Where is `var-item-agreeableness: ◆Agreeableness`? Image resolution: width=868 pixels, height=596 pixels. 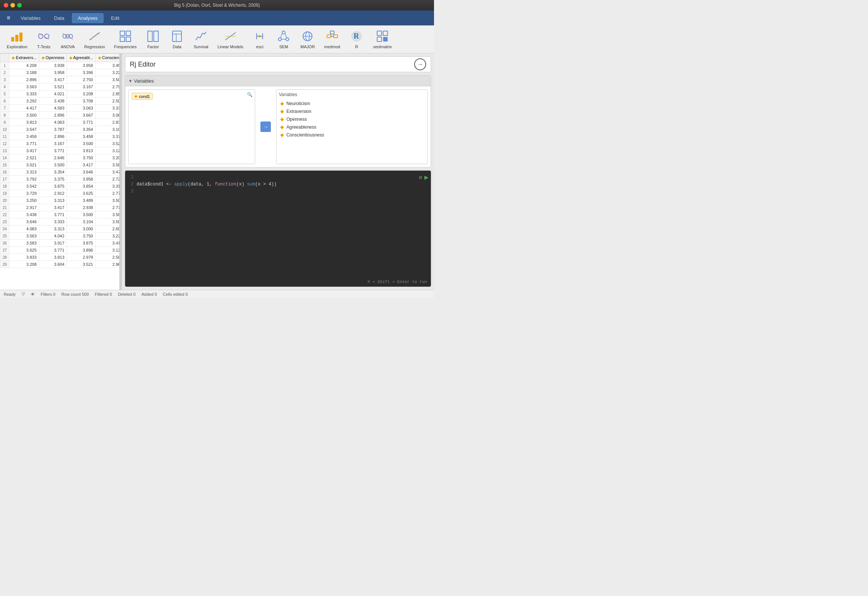 var-item-agreeableness: ◆Agreeableness is located at coordinates (352, 127).